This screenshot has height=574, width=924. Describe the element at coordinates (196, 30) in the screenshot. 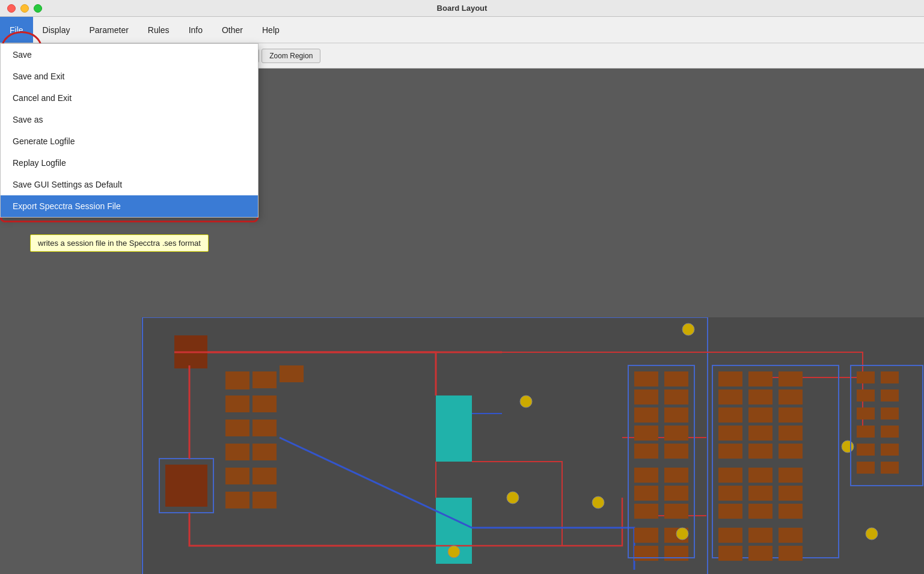

I see `menu-info: Info` at that location.